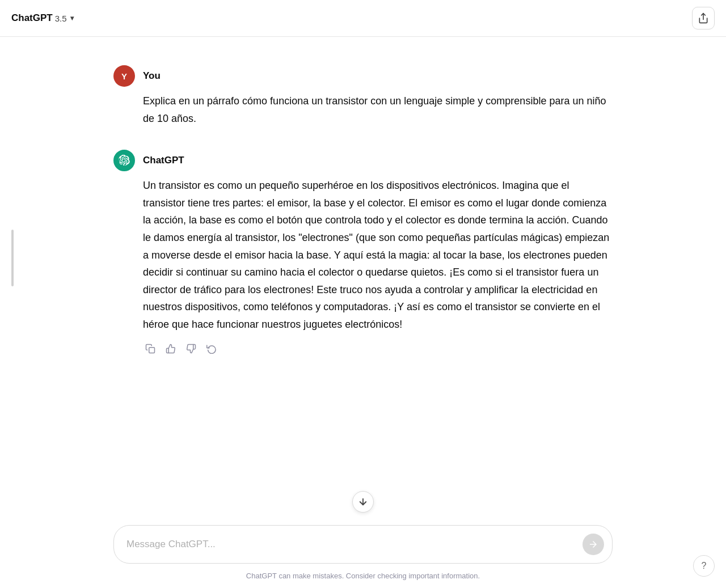 This screenshot has height=588, width=726. Describe the element at coordinates (703, 18) in the screenshot. I see `share-icon` at that location.